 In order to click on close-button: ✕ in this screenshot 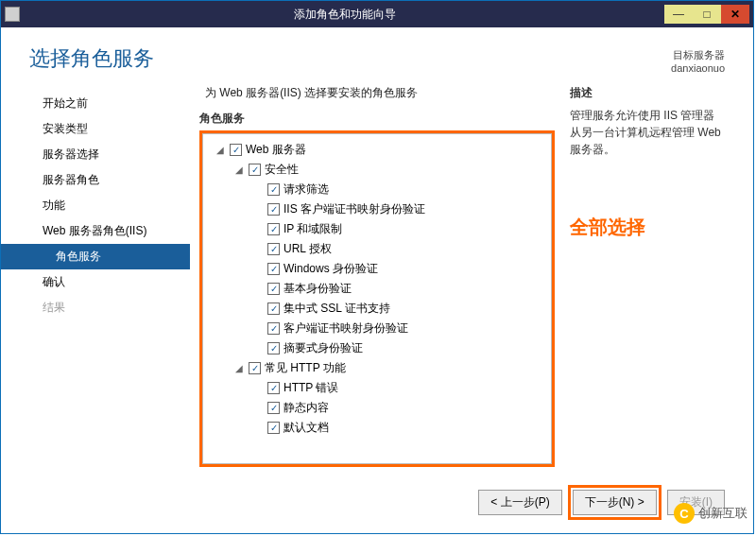, I will do `click(735, 14)`.